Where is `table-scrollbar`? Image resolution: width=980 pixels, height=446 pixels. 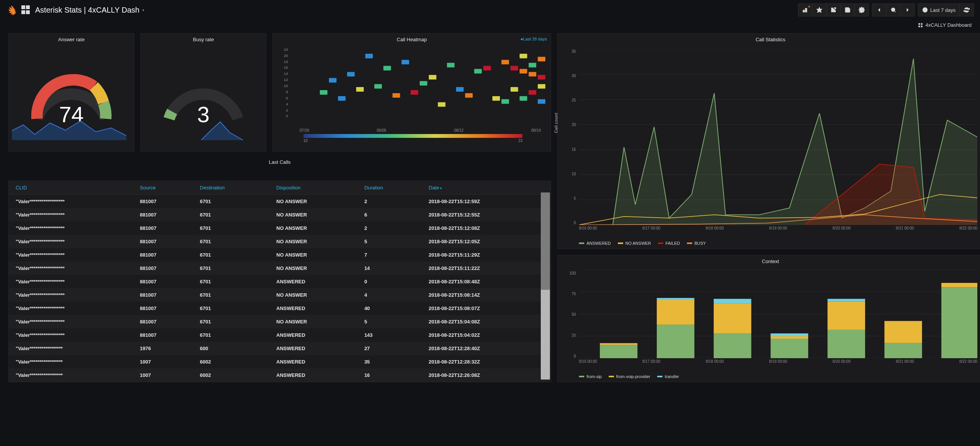 table-scrollbar is located at coordinates (545, 286).